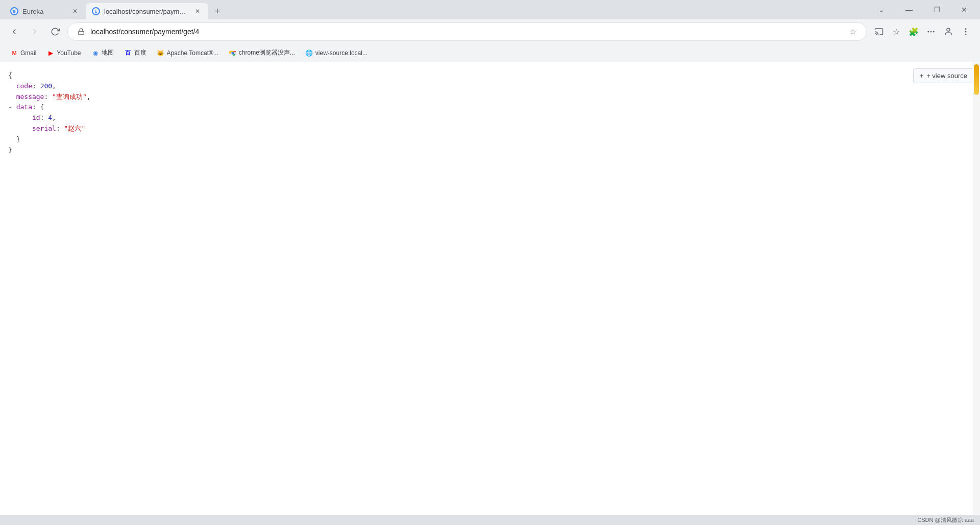  What do you see at coordinates (948, 32) in the screenshot?
I see `profile-icon` at bounding box center [948, 32].